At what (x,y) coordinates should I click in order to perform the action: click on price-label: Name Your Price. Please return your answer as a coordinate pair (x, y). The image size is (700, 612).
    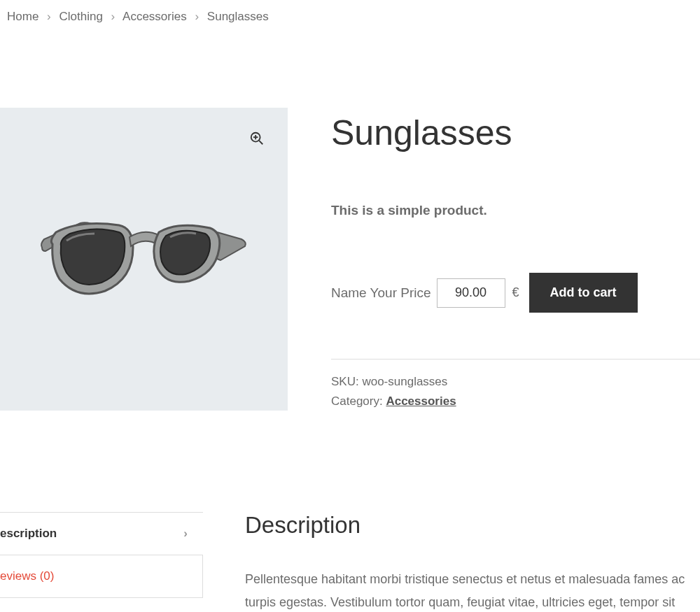
    Looking at the image, I should click on (381, 293).